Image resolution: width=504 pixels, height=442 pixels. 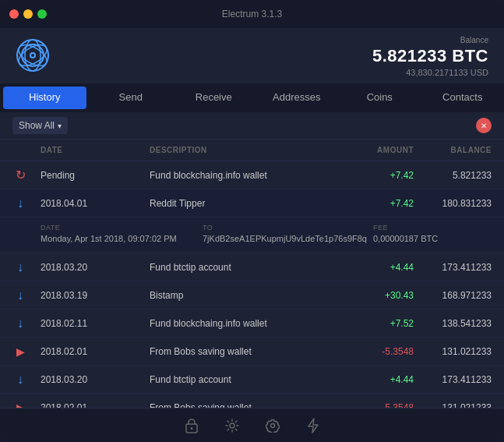 I want to click on nav-tabs: History Send Receive Addresses Coins Con…, so click(x=252, y=98).